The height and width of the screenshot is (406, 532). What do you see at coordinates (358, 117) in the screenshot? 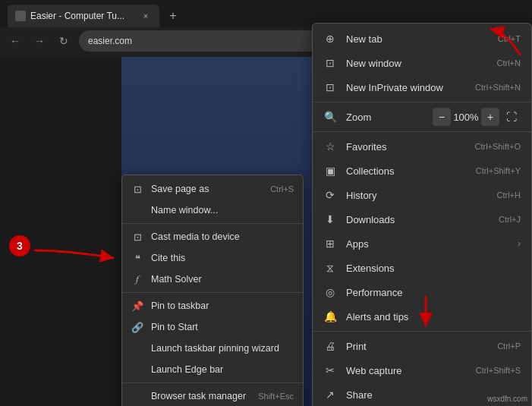
I see `zoom-label: Zoom` at bounding box center [358, 117].